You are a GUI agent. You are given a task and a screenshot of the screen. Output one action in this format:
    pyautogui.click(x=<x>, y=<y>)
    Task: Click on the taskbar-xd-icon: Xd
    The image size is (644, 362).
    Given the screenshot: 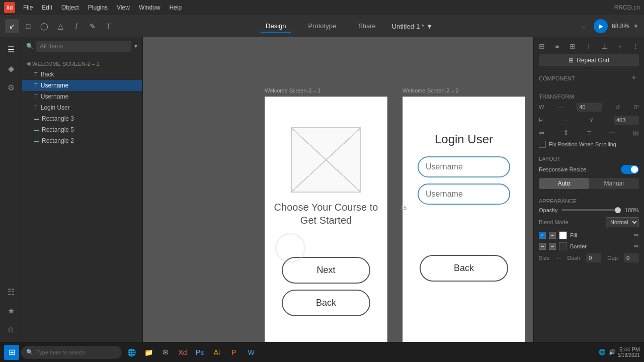 What is the action you would take?
    pyautogui.click(x=183, y=352)
    